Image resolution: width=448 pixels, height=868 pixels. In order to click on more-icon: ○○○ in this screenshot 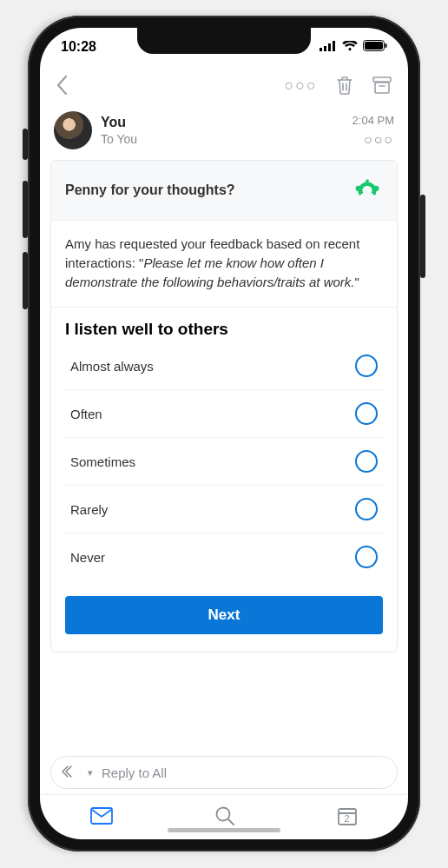, I will do `click(300, 85)`.